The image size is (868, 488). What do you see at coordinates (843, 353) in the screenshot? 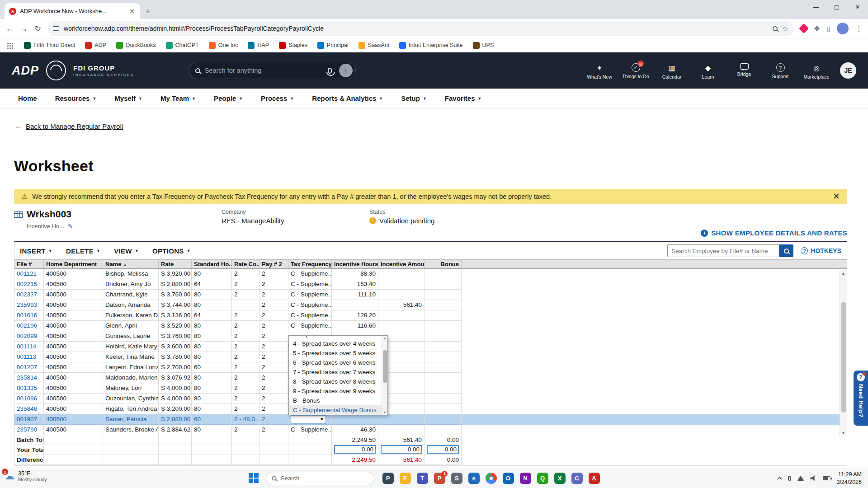
I see `grid-scrollbar: ▲ ▼` at bounding box center [843, 353].